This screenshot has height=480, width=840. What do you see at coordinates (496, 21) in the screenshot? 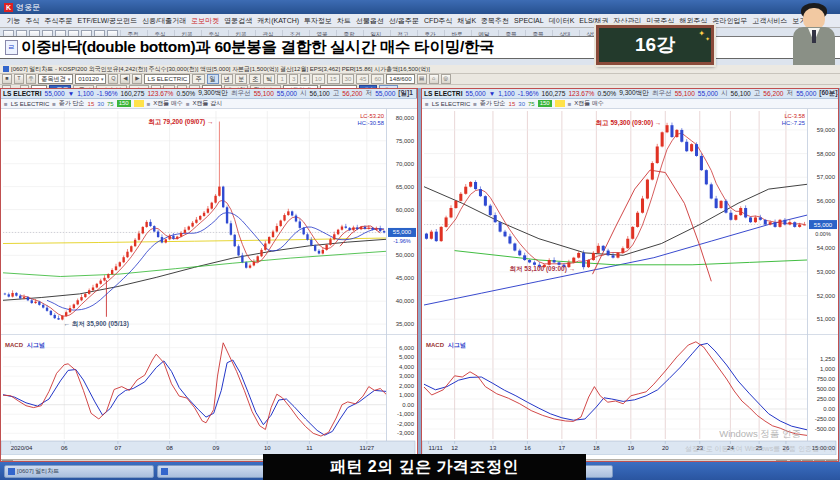
I see `menu-item: 종목추천` at bounding box center [496, 21].